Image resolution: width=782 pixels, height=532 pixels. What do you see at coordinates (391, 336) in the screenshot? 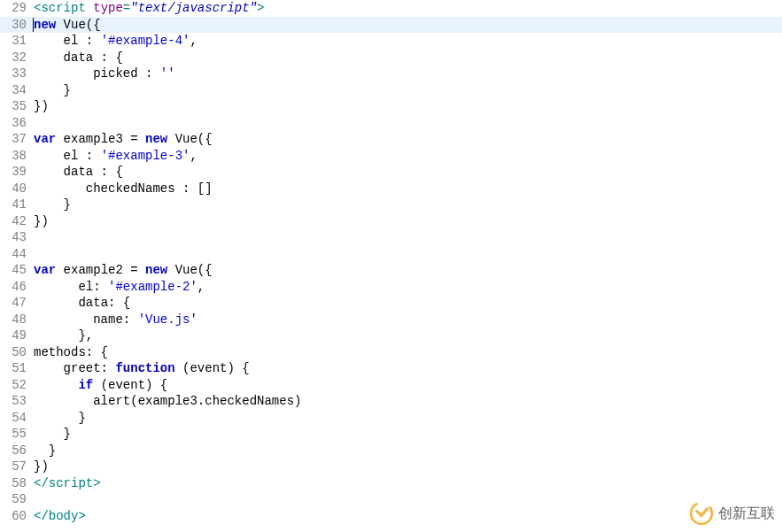
I see `code-line: 49 },` at bounding box center [391, 336].